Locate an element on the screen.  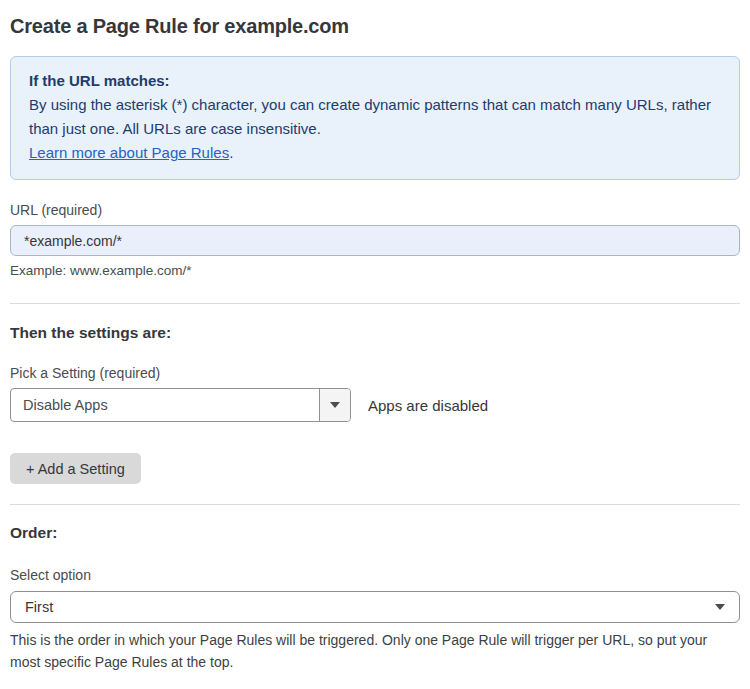
setting-row: Disable Apps Apps are disabled is located at coordinates (375, 405).